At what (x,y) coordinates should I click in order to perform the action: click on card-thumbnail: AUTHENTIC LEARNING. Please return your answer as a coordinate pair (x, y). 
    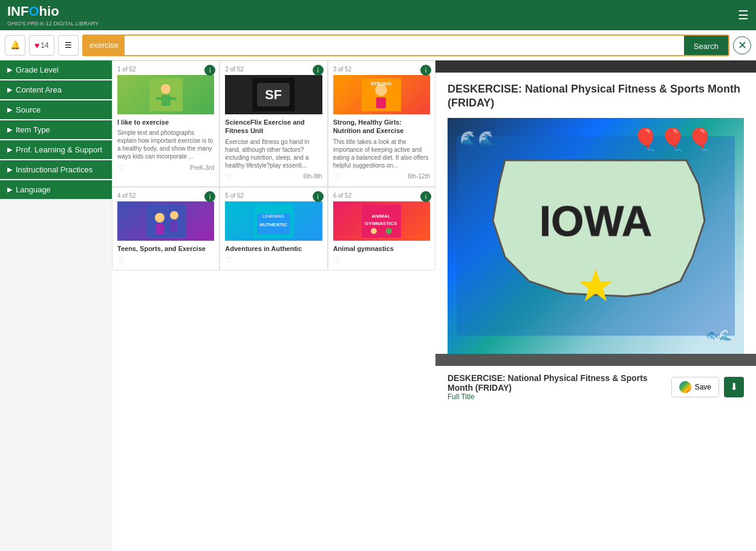
    Looking at the image, I should click on (273, 221).